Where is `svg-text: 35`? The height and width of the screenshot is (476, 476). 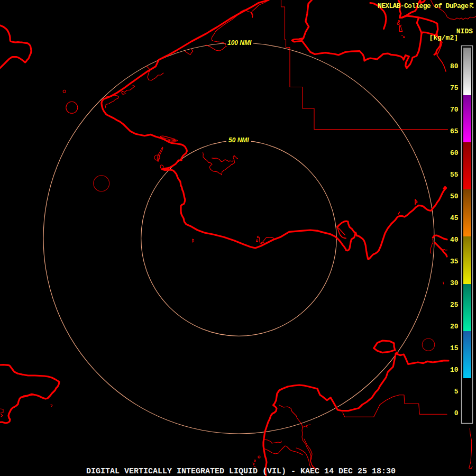
svg-text: 35 is located at coordinates (454, 261).